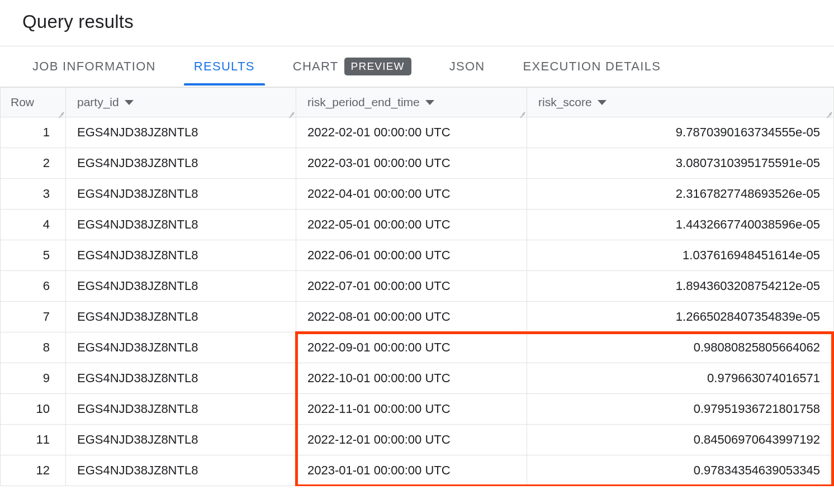 The height and width of the screenshot is (504, 834). What do you see at coordinates (417, 409) in the screenshot?
I see `table-row: 10EGS4NJD38JZ8NTL82022-11-01 00:00:00 UT…` at bounding box center [417, 409].